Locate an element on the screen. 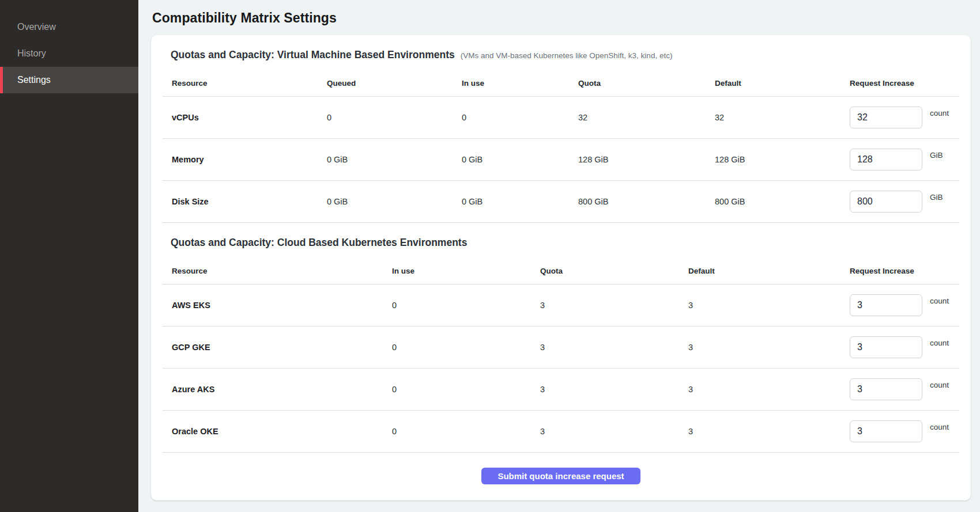 The image size is (980, 512). disk-size-request-increase-input is located at coordinates (886, 202).